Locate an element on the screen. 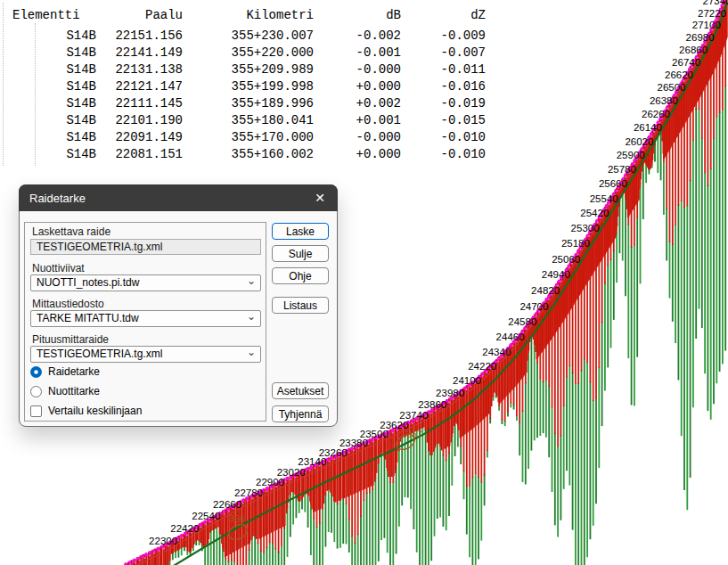 This screenshot has width=728, height=565. column-header: dZ is located at coordinates (444, 16).